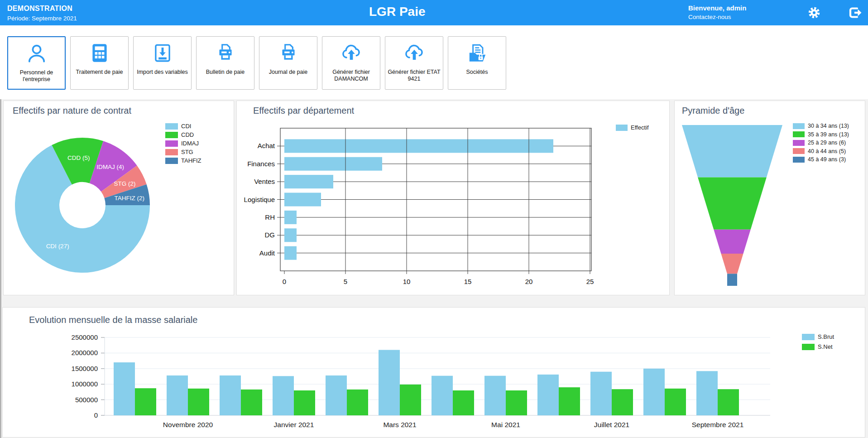  What do you see at coordinates (601, 394) in the screenshot?
I see `bar-s-brut-juillet-2021` at bounding box center [601, 394].